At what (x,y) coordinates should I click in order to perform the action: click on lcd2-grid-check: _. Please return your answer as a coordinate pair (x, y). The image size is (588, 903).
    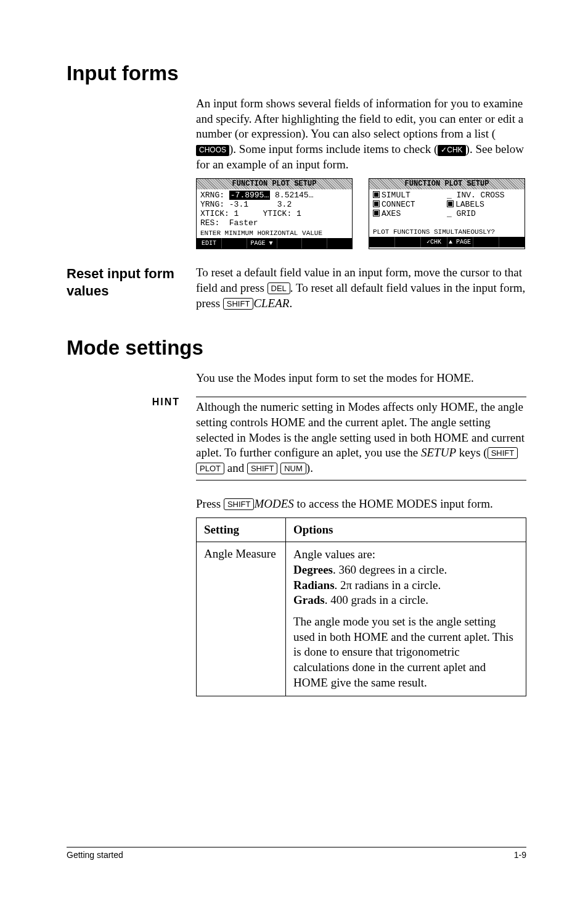
    Looking at the image, I should click on (452, 213).